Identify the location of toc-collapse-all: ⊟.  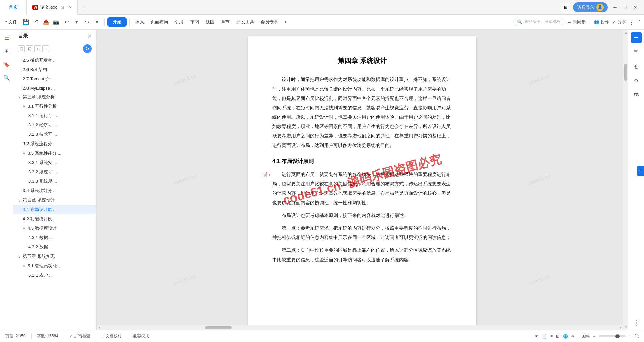
(21, 49).